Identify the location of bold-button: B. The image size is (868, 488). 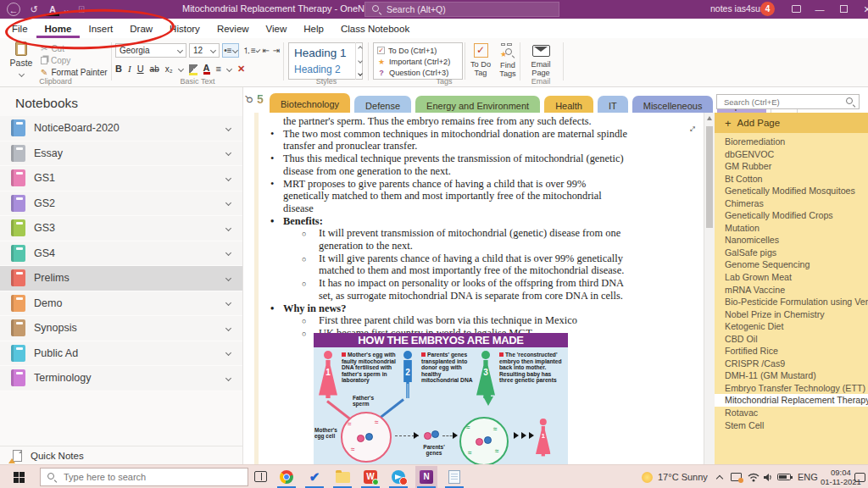
(119, 69).